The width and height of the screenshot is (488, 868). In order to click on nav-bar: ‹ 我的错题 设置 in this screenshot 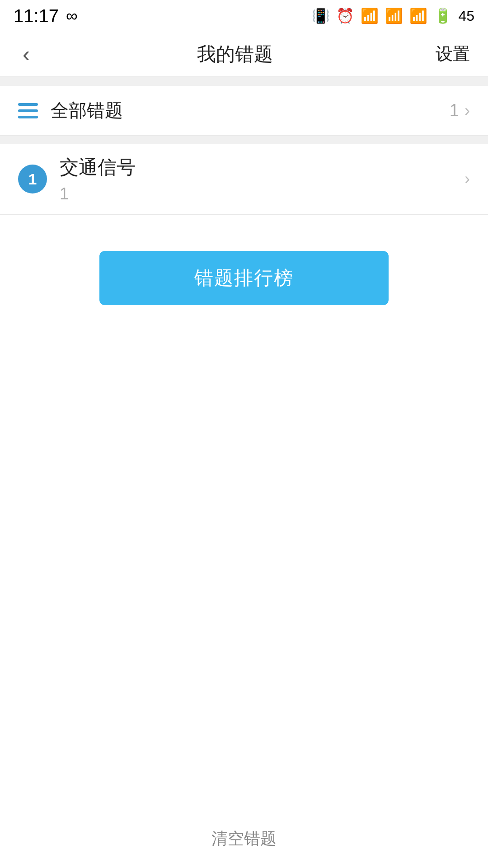, I will do `click(244, 54)`.